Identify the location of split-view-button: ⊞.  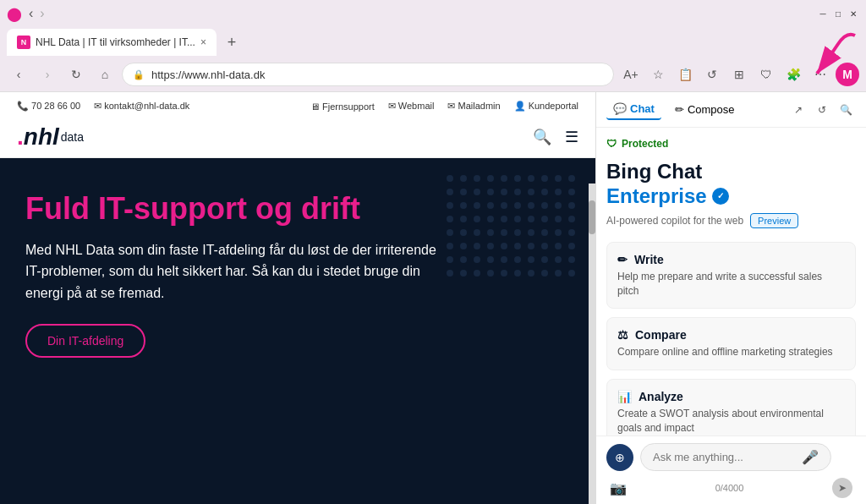
(739, 74).